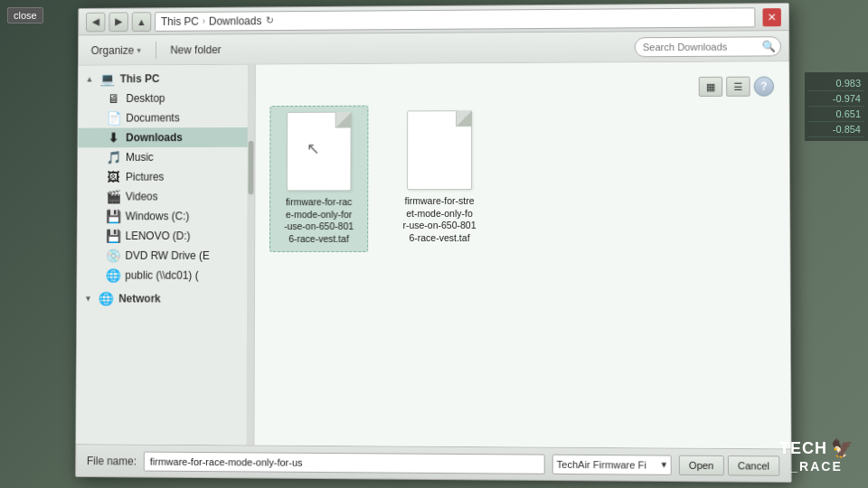 The image size is (868, 488). Describe the element at coordinates (251, 255) in the screenshot. I see `sidebar-scrollbar` at that location.